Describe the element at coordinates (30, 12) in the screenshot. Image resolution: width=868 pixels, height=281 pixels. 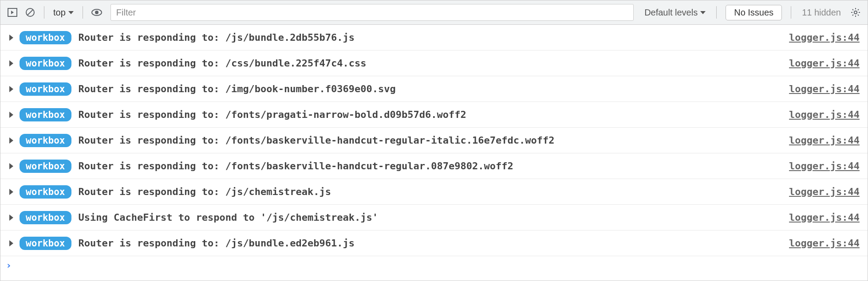
I see `clear-console-icon` at that location.